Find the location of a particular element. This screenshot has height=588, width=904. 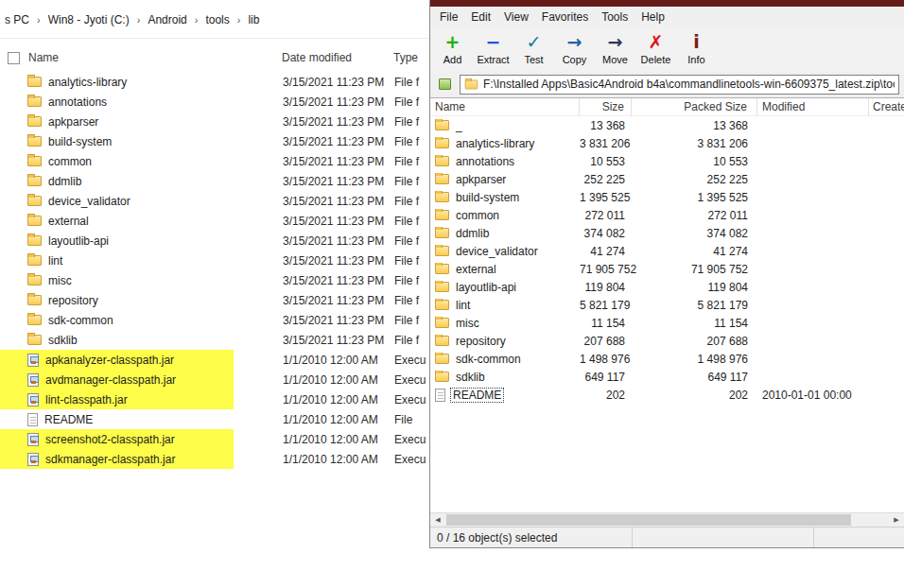

file-name: sdkmanager-classpath.jar is located at coordinates (110, 459).